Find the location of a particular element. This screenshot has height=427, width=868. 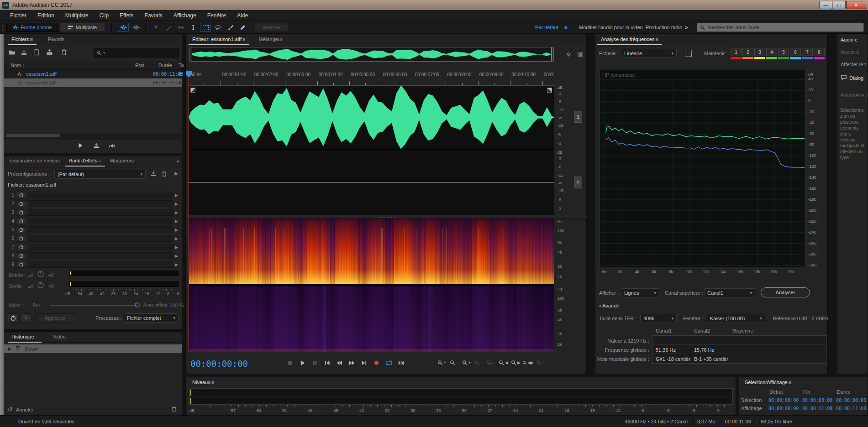

hold-button-7: 7 is located at coordinates (807, 52).